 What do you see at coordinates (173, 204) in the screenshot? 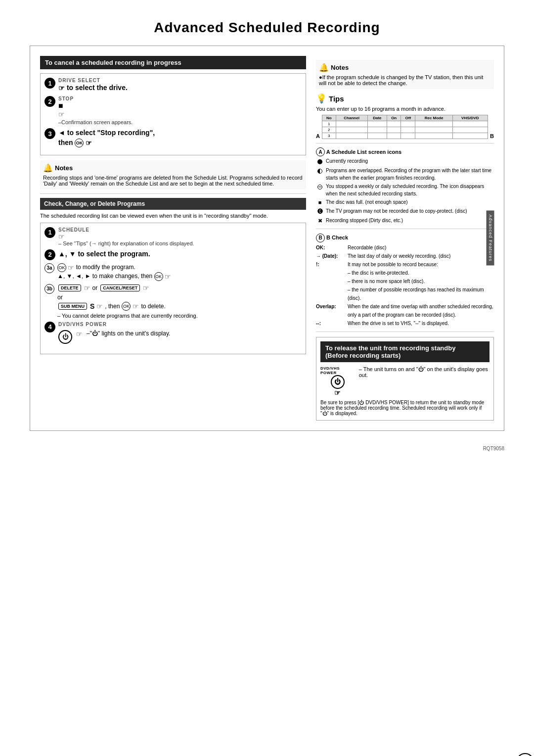
I see `check-section-header: Check, Change, or Delete Programs` at bounding box center [173, 204].